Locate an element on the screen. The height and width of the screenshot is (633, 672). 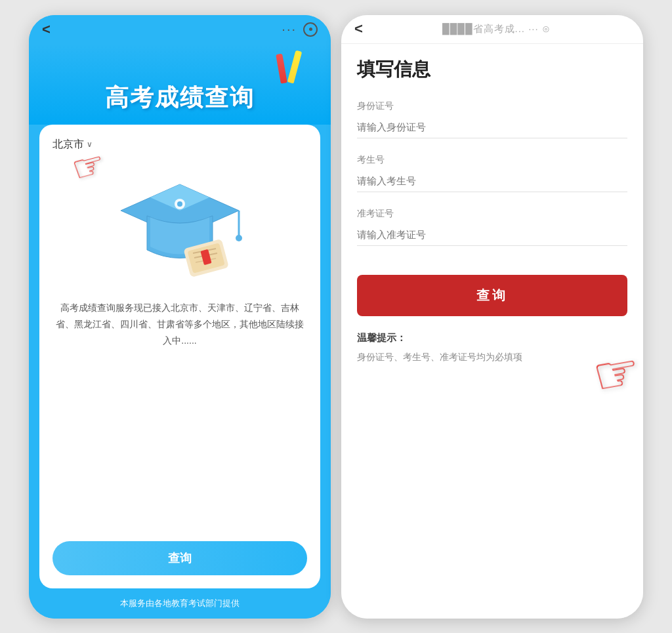
reminder-text: 身份证号、考生号、准考证号均为必填项 is located at coordinates (492, 357).